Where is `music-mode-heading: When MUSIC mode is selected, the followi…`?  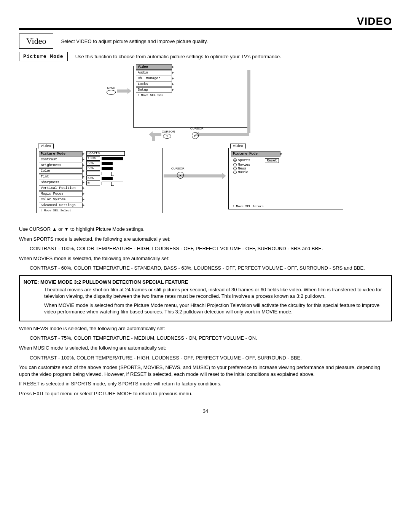 music-mode-heading: When MUSIC mode is selected, the followi… is located at coordinates (206, 348).